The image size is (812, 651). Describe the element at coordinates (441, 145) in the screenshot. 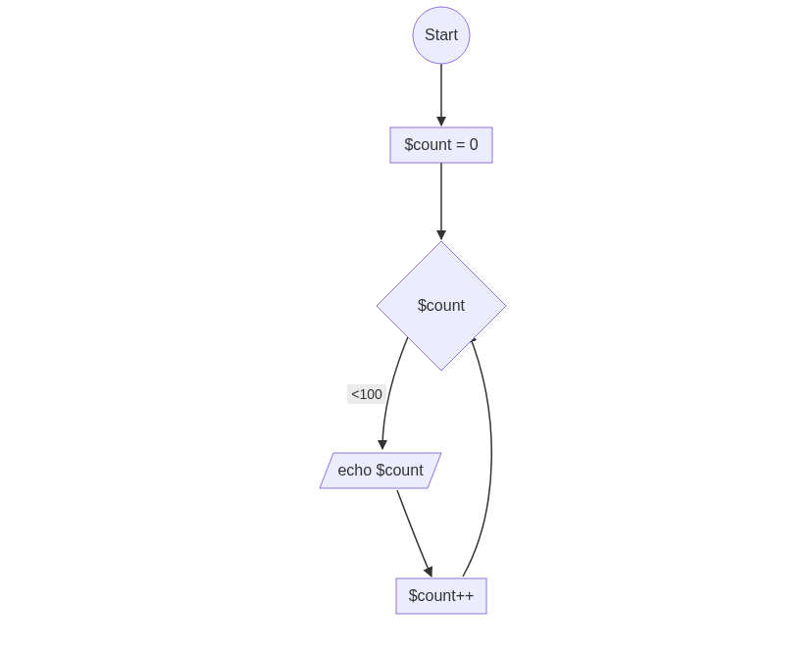

I see `node-init: $count = 0` at that location.